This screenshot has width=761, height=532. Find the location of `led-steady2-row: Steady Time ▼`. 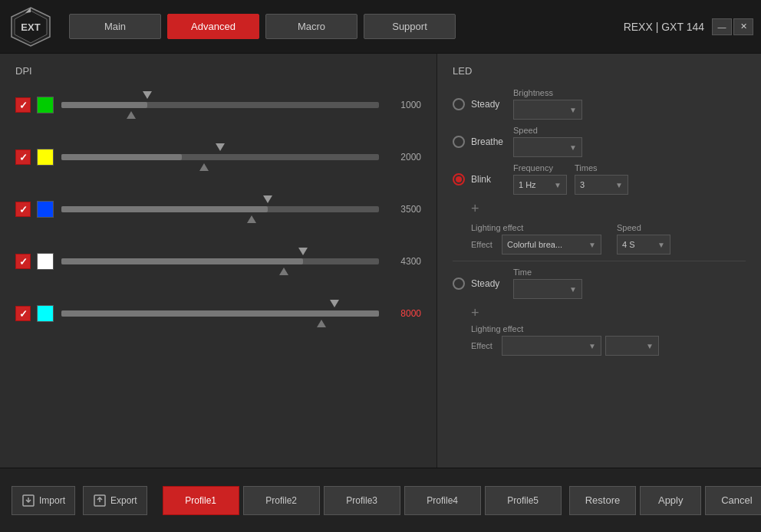

led-steady2-row: Steady Time ▼ is located at coordinates (599, 284).